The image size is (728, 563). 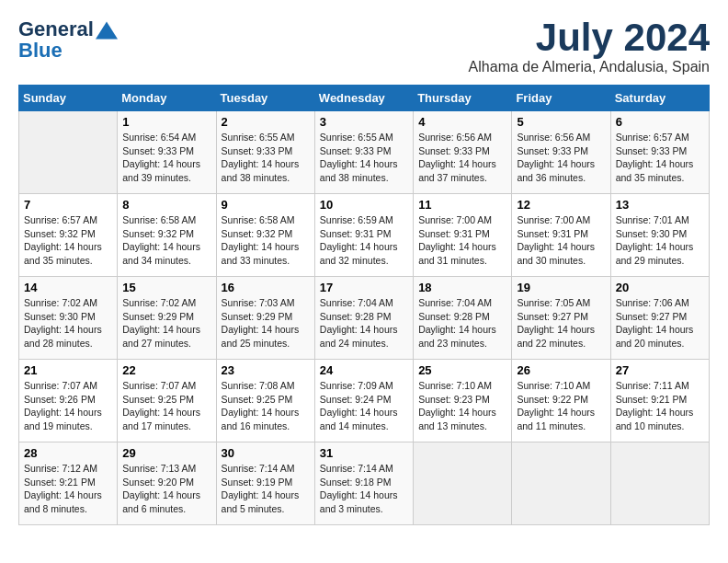 I want to click on week-row-4: 21Sunrise: 7:07 AM Sunset: 9:26 PM Dayli…, so click(x=364, y=401).